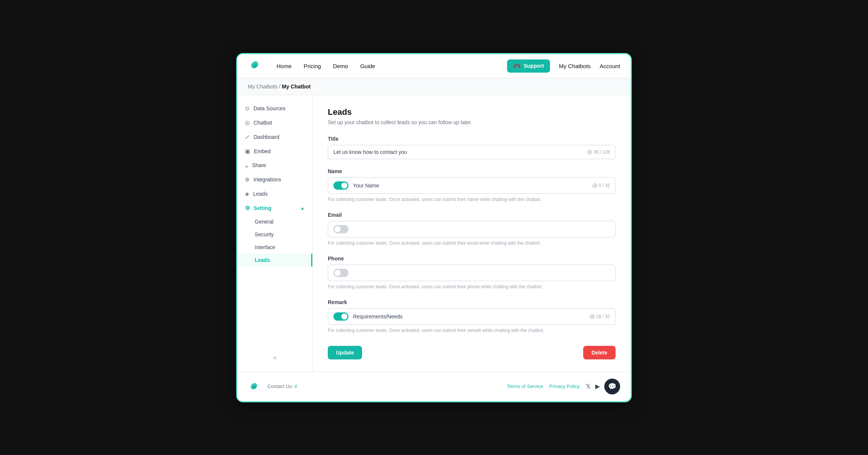  What do you see at coordinates (472, 112) in the screenshot?
I see `page-title: Leads` at bounding box center [472, 112].